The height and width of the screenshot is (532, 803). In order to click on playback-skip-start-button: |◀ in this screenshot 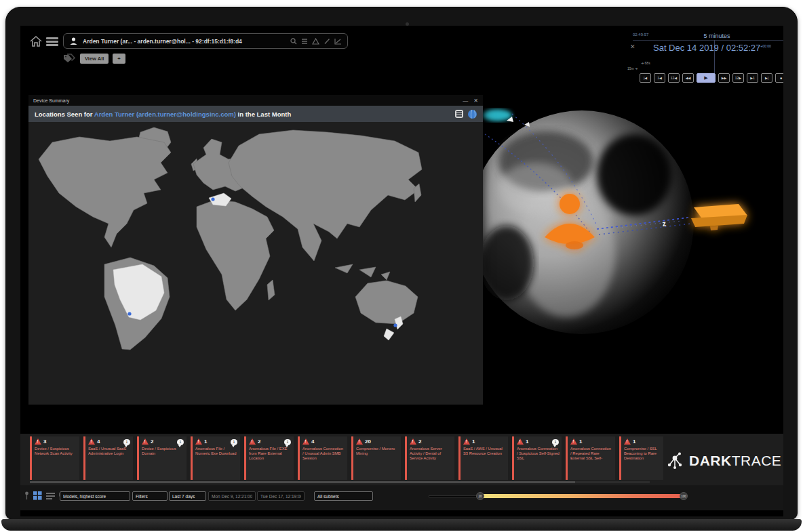, I will do `click(646, 78)`.